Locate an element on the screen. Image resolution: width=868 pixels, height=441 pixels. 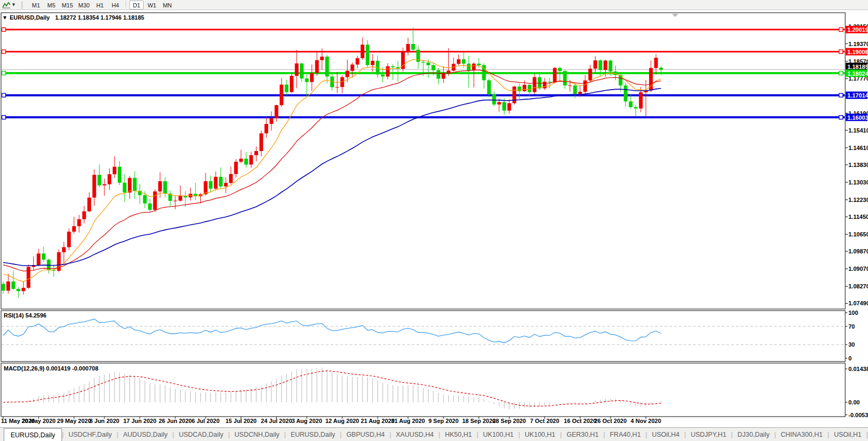
date-tick-label: 8 Jun 2020 is located at coordinates (104, 421).